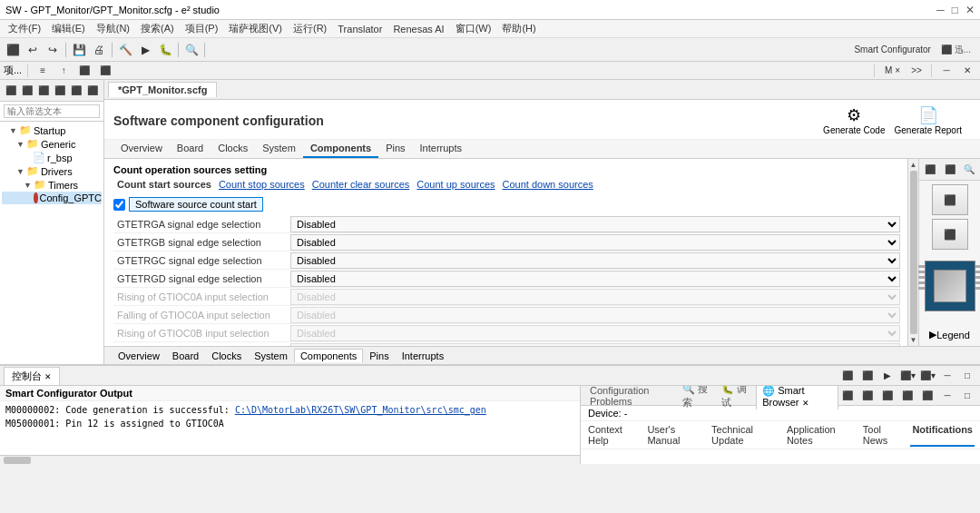 This screenshot has width=980, height=513. I want to click on legend-btn: ▶ Legend, so click(949, 334).